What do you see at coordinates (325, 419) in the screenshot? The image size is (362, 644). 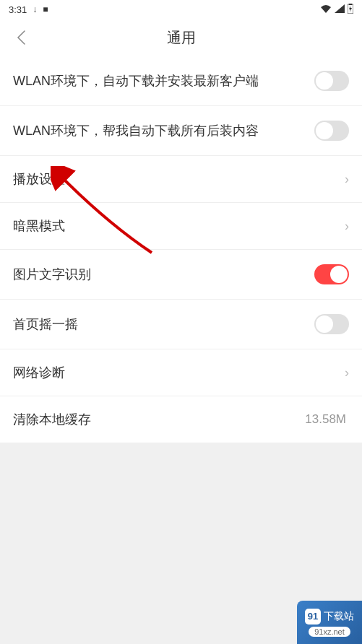 I see `setting-value: 13.58M` at bounding box center [325, 419].